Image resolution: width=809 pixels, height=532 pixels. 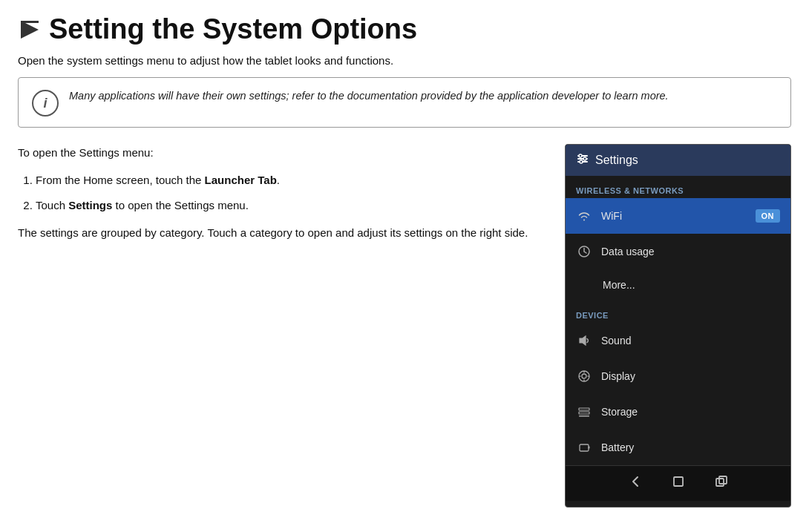 I want to click on sound-icon, so click(x=584, y=341).